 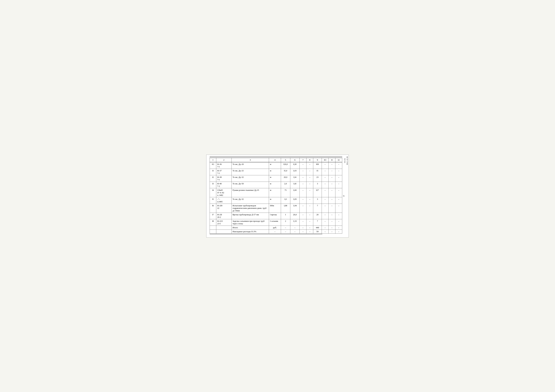 What do you see at coordinates (295, 200) in the screenshot?
I see `table-cell: 3,05` at bounding box center [295, 200].